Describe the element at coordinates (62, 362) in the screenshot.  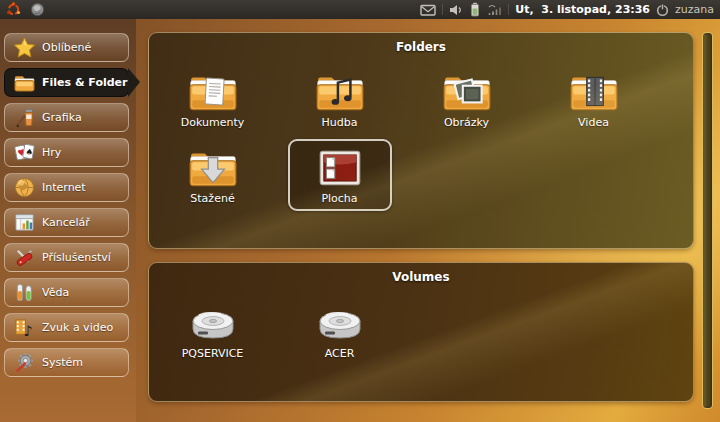
I see `sidebar-item-label: Systém` at that location.